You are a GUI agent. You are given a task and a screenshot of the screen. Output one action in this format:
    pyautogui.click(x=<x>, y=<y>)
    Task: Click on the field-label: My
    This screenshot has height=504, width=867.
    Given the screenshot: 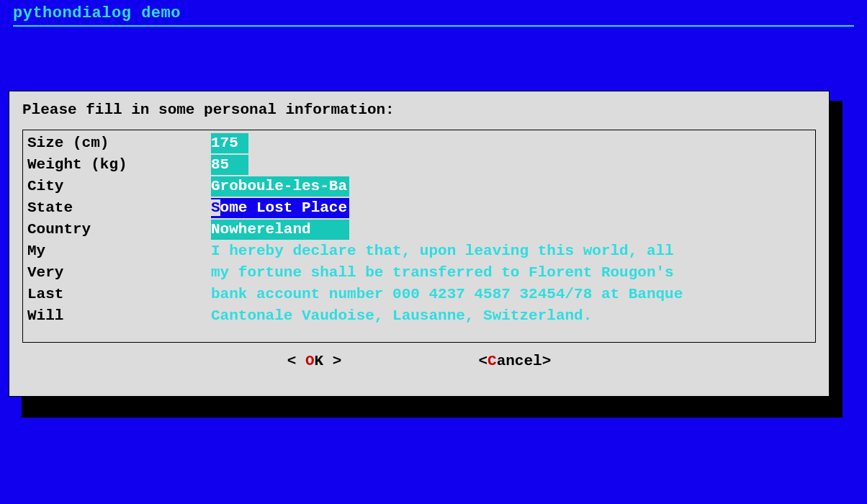 What is the action you would take?
    pyautogui.click(x=120, y=251)
    